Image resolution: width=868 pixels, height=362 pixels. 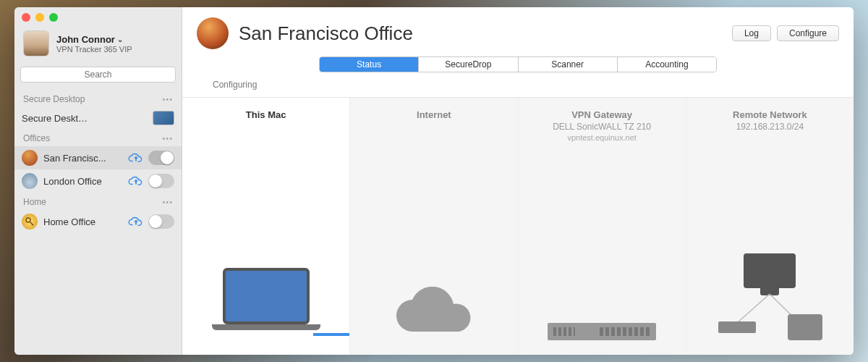 What do you see at coordinates (26, 17) in the screenshot?
I see `close-window-button` at bounding box center [26, 17].